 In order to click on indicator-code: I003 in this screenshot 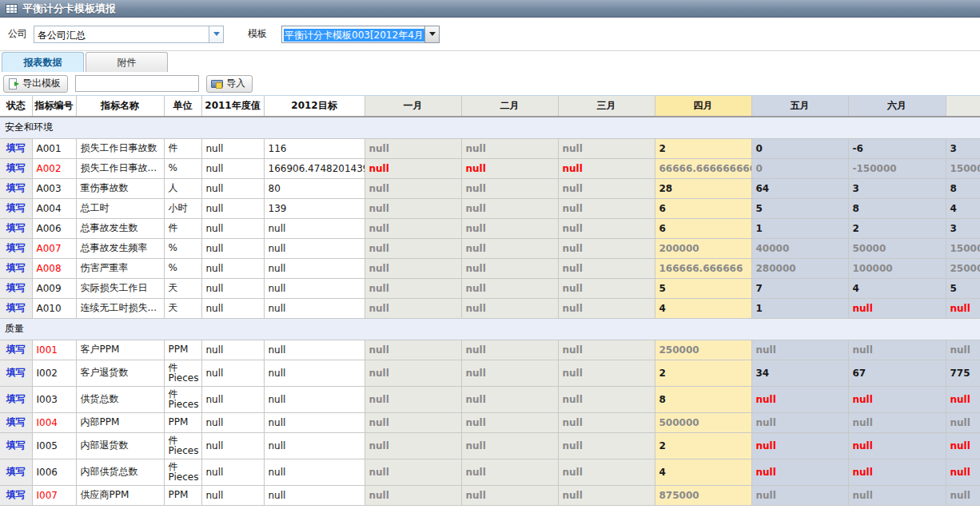, I will do `click(54, 400)`.